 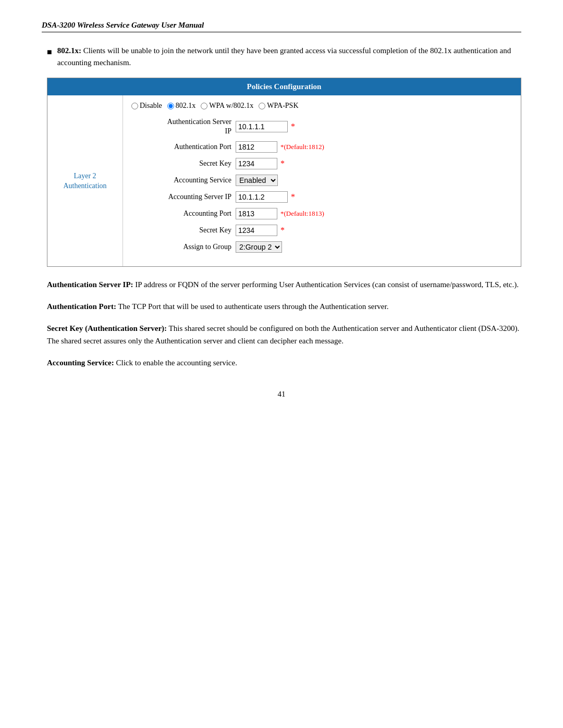 What do you see at coordinates (293, 197) in the screenshot?
I see `star-accounting-server-ip: *` at bounding box center [293, 197].